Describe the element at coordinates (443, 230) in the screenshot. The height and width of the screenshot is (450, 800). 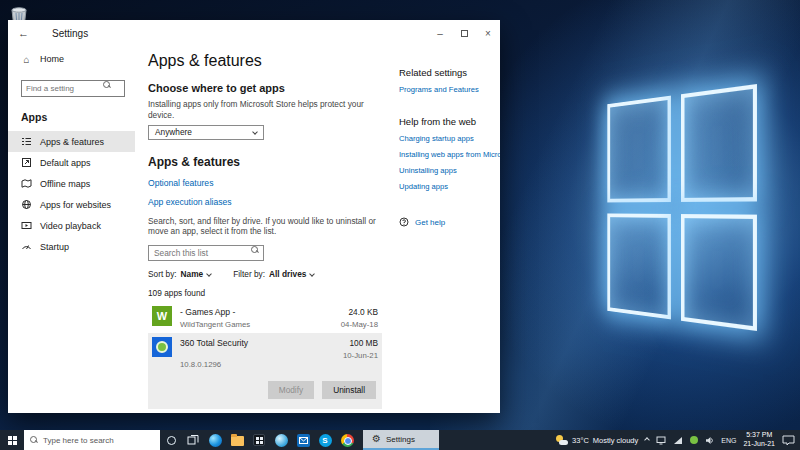
I see `right-panel: Related settings Programs and Features H…` at that location.